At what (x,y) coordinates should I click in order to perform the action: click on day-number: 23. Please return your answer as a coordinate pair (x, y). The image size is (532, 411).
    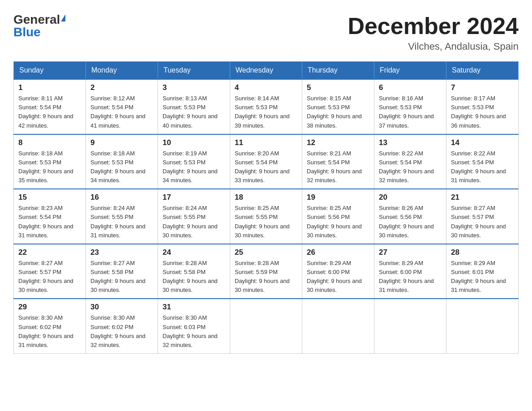
    Looking at the image, I should click on (122, 253).